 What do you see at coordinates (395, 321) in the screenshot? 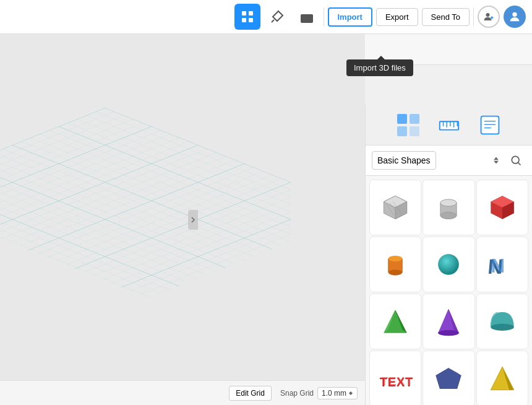
I see `shape-preview-pyramid-green` at bounding box center [395, 321].